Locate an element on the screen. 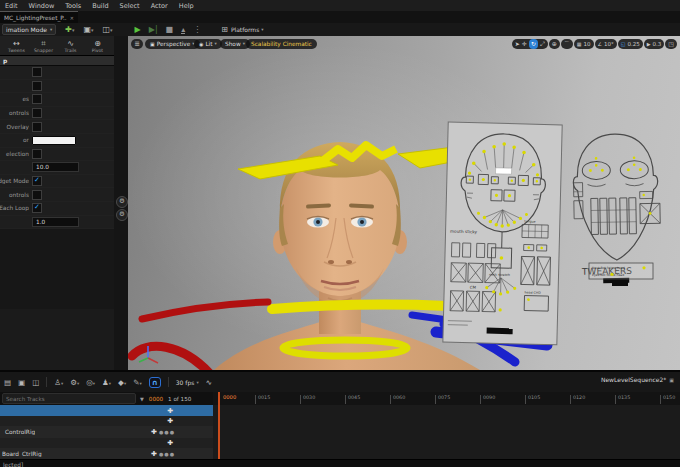 The width and height of the screenshot is (680, 467). track-row-selected: ✚ is located at coordinates (106, 410).